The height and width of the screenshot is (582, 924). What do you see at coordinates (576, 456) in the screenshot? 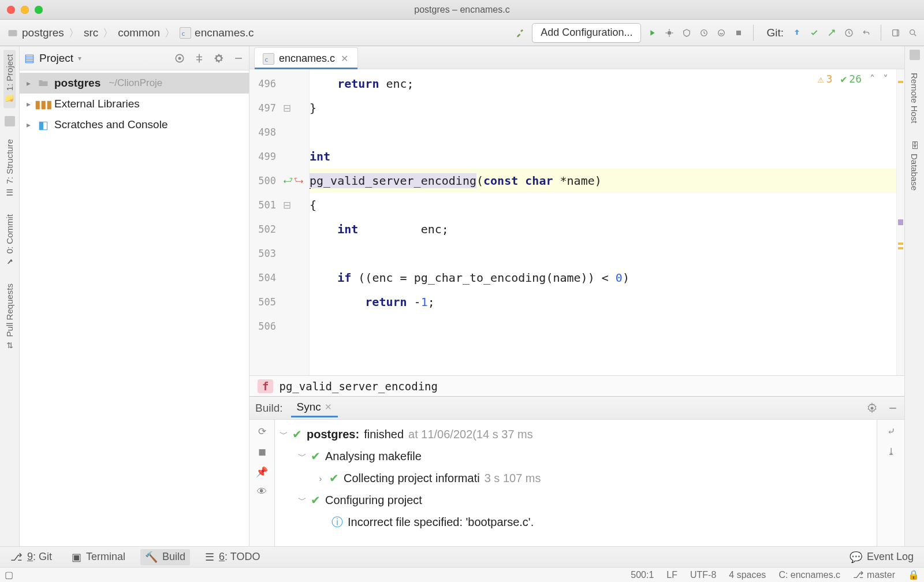
I see `build-row: ﹀ ✔ Analysing makefile` at bounding box center [576, 456].